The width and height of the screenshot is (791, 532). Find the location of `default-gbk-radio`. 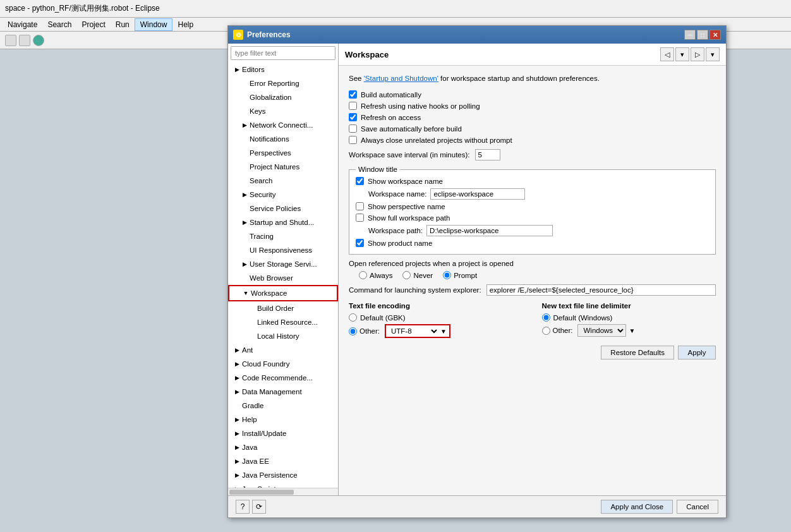

default-gbk-radio is located at coordinates (353, 317).